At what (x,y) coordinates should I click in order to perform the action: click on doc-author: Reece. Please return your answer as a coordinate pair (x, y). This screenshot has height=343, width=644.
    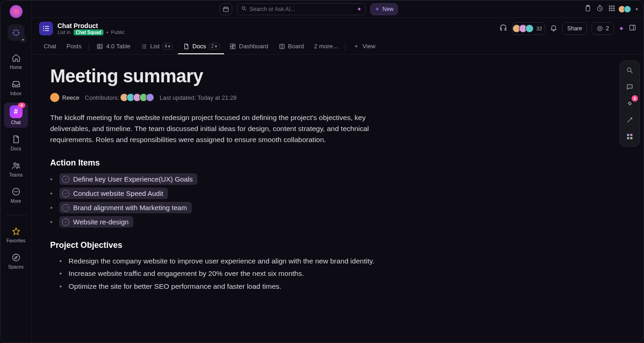
    Looking at the image, I should click on (65, 97).